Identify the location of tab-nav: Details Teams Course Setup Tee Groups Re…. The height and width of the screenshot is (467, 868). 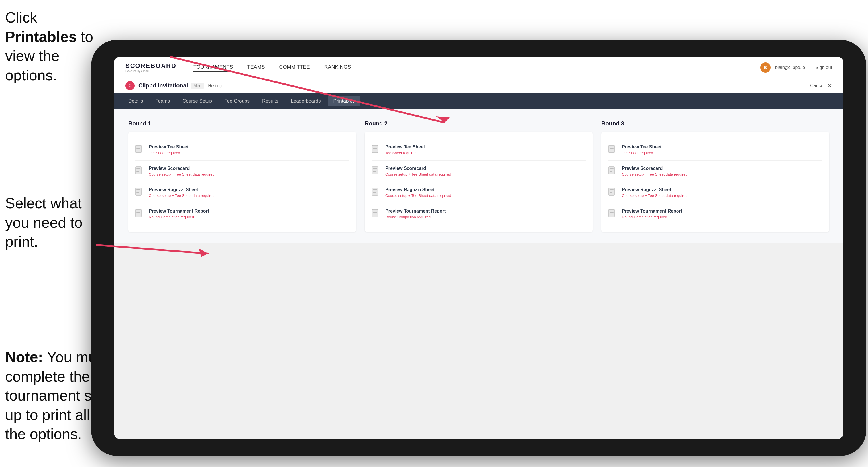
(478, 101).